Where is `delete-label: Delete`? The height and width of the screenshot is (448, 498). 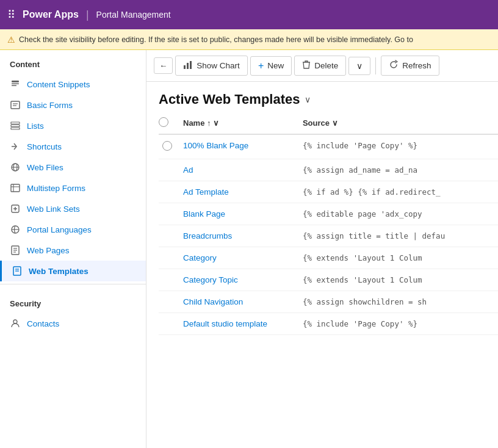 delete-label: Delete is located at coordinates (326, 66).